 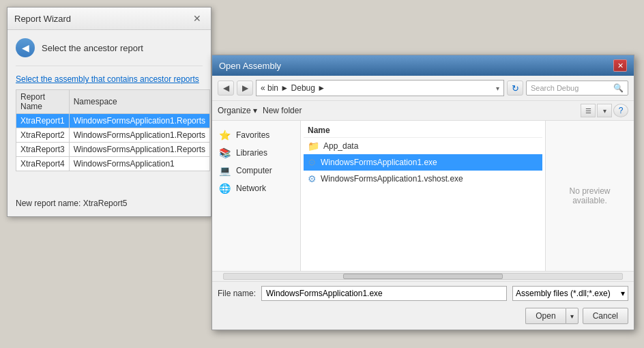 What do you see at coordinates (197, 18) in the screenshot?
I see `report-wizard-close-button: ✕` at bounding box center [197, 18].